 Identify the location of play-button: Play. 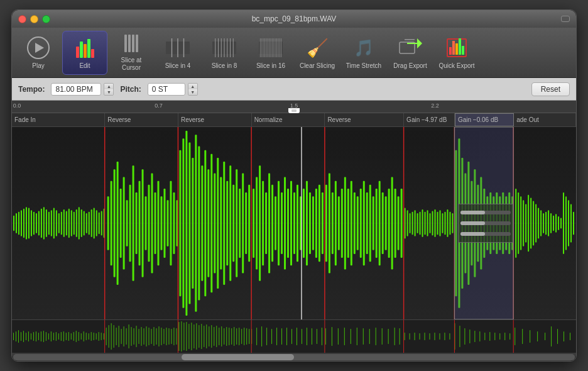
(38, 53).